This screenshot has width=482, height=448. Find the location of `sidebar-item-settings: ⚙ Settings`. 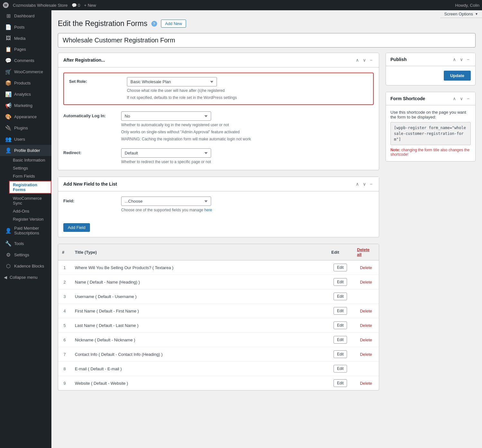

sidebar-item-settings: ⚙ Settings is located at coordinates (26, 255).